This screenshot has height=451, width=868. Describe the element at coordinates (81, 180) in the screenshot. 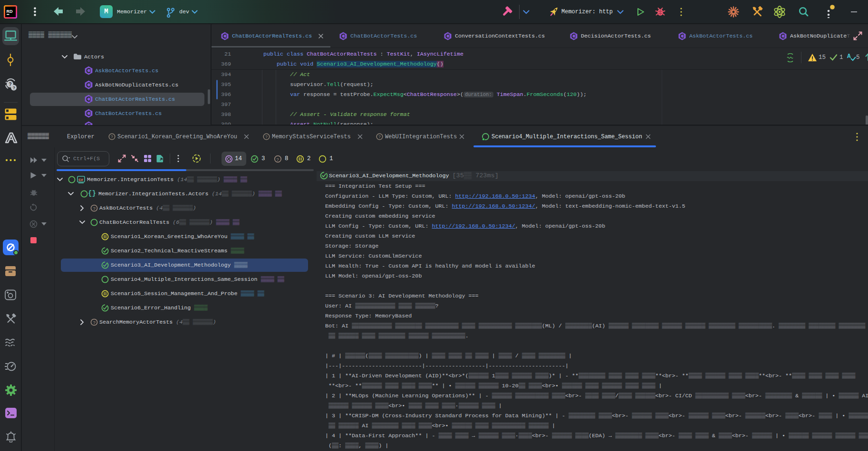

I see `svg-text: C#` at that location.